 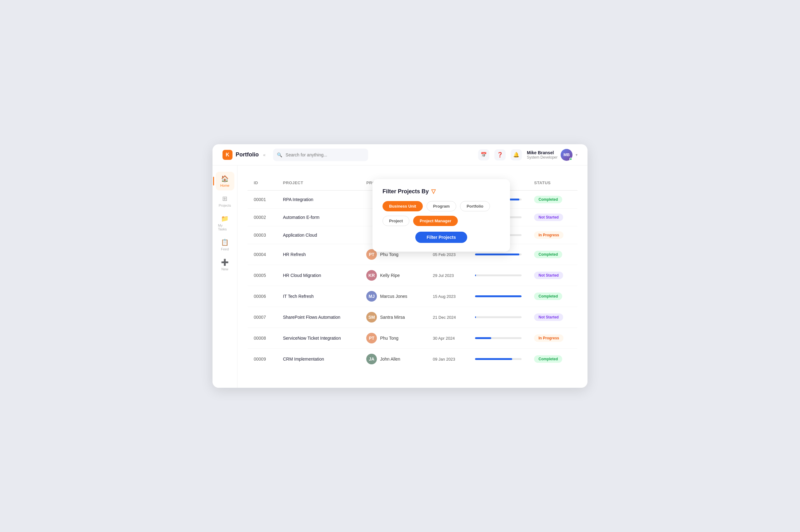 I want to click on cell-project: Application Cloud, so click(x=318, y=235).